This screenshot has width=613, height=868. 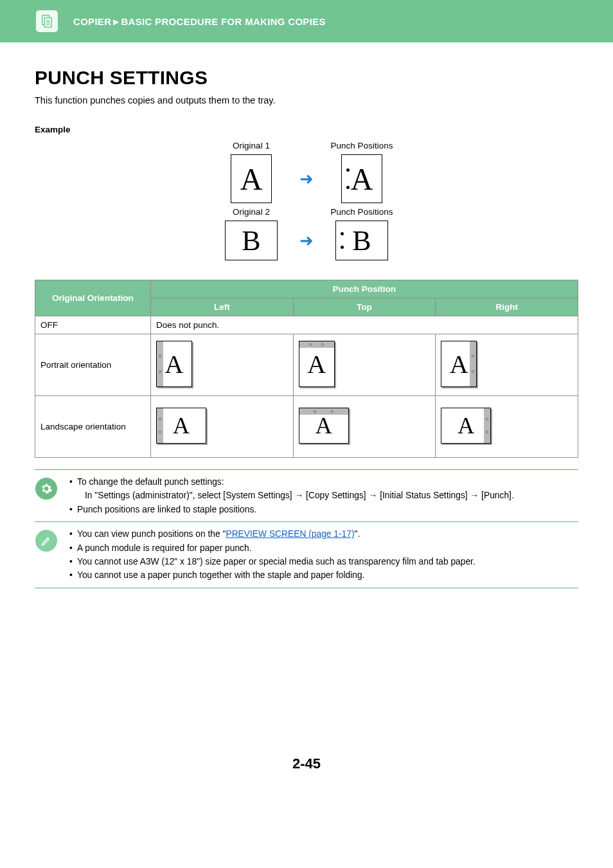 I want to click on example-orig1-page: A, so click(x=251, y=179).